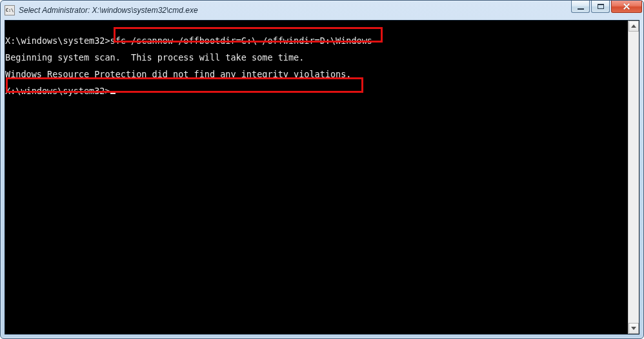  I want to click on command-text: sfc /scannow /offbootdir=C:\ /offwindir=…, so click(241, 41).